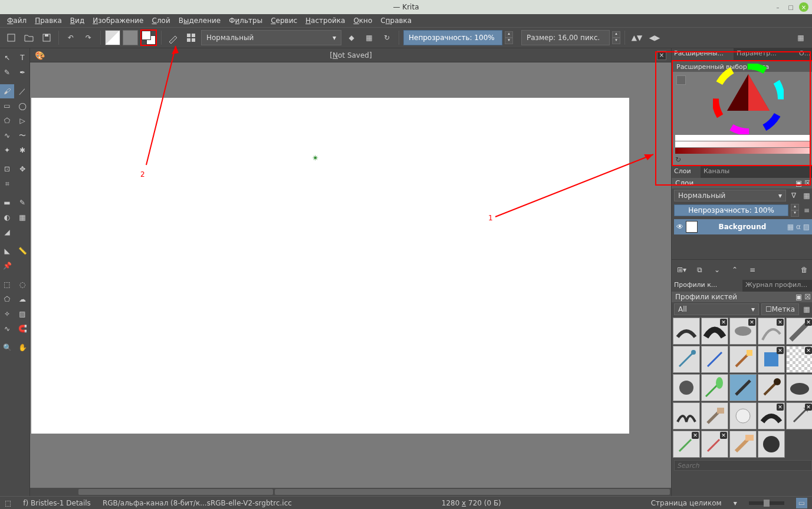  Describe the element at coordinates (118, 21) in the screenshot. I see `menu-image: Изображение` at that location.